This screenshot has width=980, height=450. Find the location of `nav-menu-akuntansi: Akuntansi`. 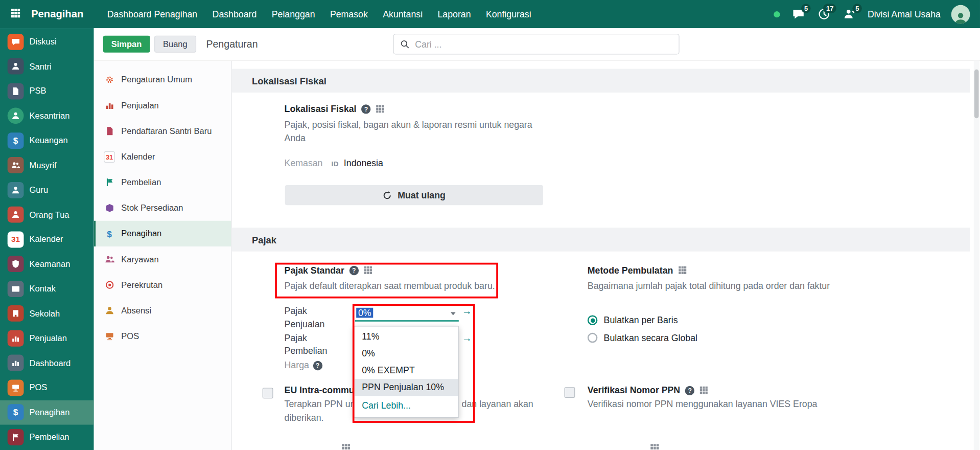

nav-menu-akuntansi: Akuntansi is located at coordinates (403, 14).